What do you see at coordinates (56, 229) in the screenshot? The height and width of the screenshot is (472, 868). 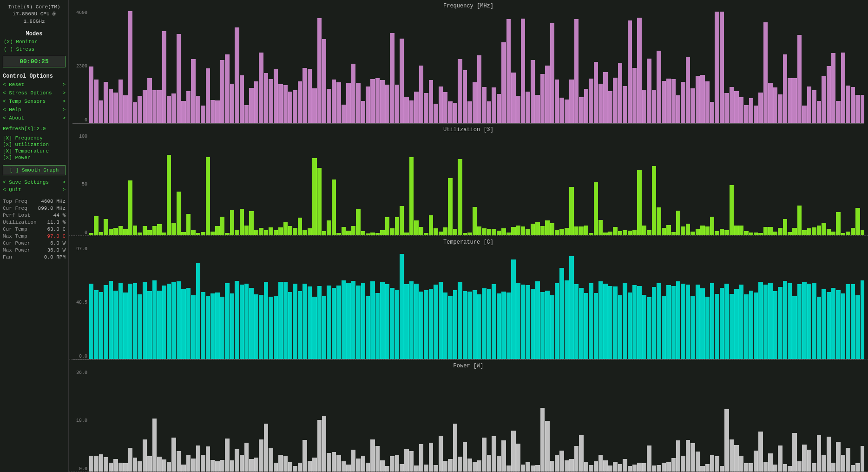 I see `cur-temp-value: 63.0 C` at bounding box center [56, 229].